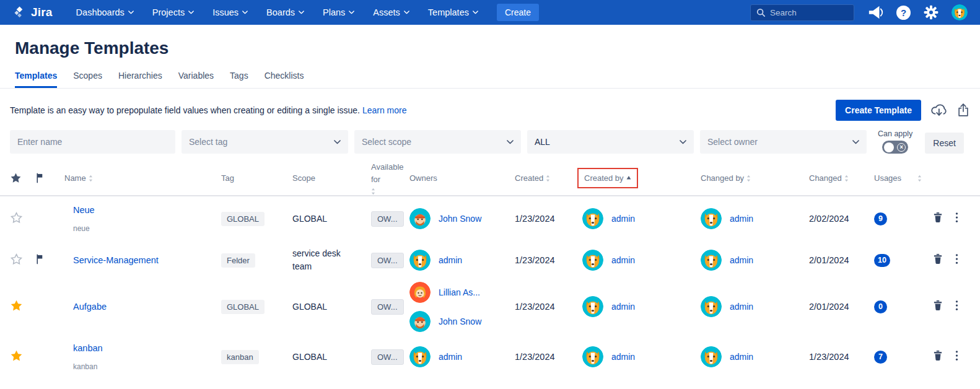  I want to click on user-avatar, so click(960, 12).